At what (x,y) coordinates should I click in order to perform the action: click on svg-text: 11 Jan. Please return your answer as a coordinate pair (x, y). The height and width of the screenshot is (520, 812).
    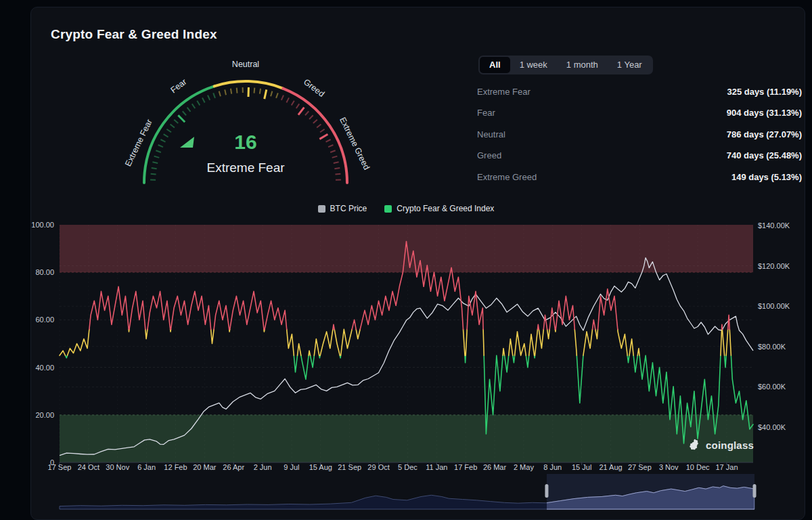
    Looking at the image, I should click on (436, 467).